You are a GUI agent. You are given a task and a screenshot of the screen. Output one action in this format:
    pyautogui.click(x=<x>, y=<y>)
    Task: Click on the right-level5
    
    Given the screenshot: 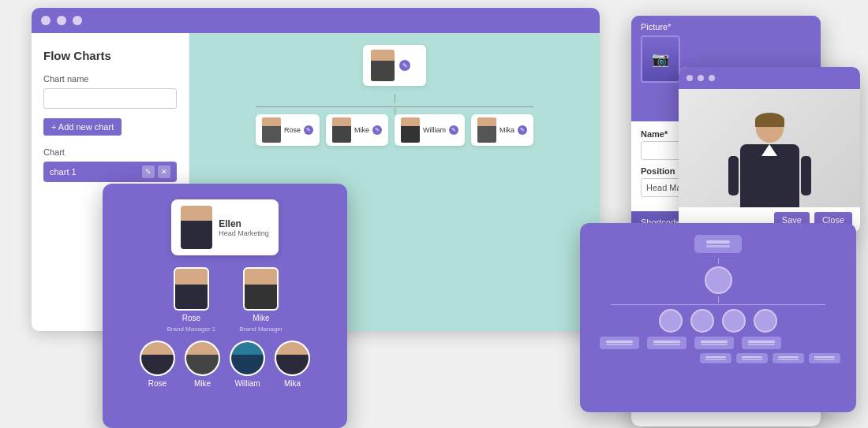 What is the action you would take?
    pyautogui.click(x=716, y=358)
    